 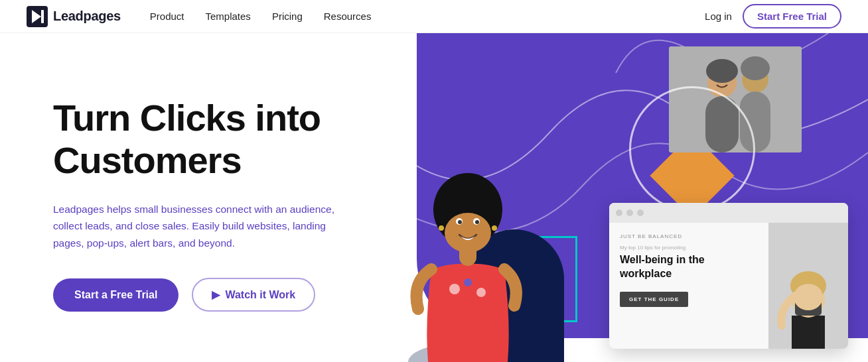 I want to click on nav-links: Product Templates Pricing Resources, so click(x=423, y=16).